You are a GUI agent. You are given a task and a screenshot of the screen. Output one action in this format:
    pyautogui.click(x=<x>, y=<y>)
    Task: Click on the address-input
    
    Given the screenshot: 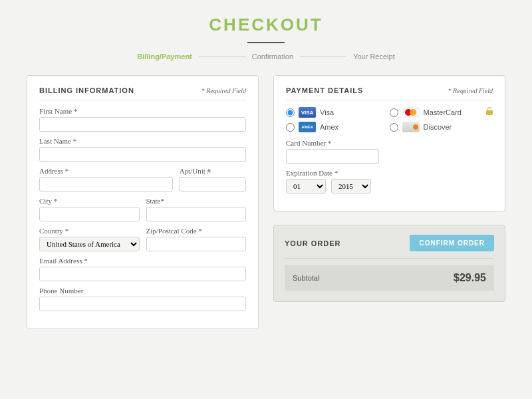 What is the action you would take?
    pyautogui.click(x=106, y=184)
    